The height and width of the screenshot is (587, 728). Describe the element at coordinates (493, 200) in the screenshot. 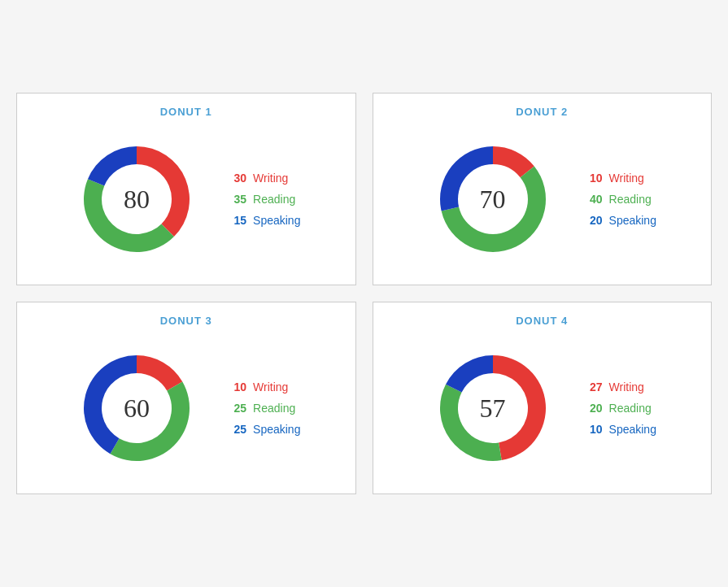

I see `donut-center-value-donut2: 70` at that location.